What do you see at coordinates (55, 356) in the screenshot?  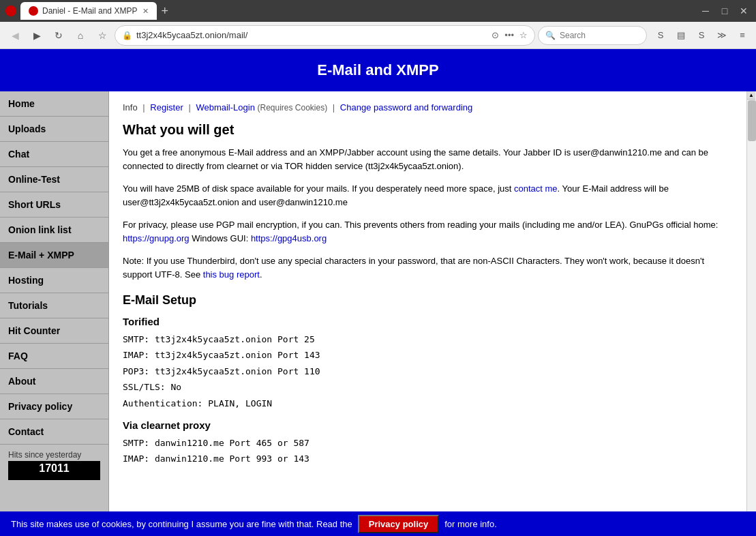 I see `sidebar-item-faq: FAQ` at bounding box center [55, 356].